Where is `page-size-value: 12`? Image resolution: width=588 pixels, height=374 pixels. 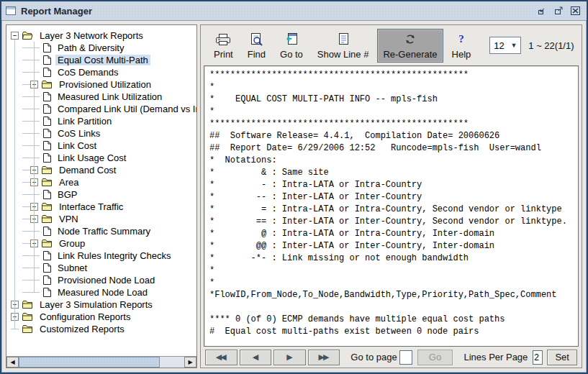
page-size-value: 12 is located at coordinates (499, 46).